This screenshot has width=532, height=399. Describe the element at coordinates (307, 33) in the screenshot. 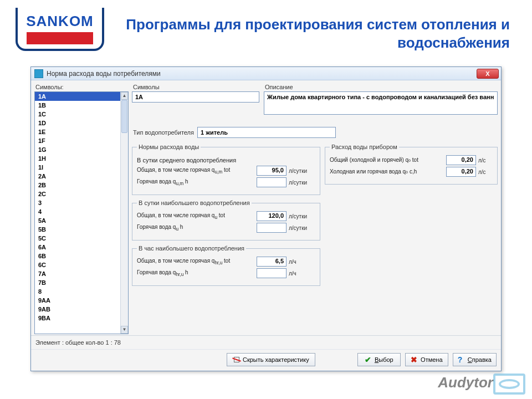

I see `page-title: Программы для проектирования систем отоп…` at that location.